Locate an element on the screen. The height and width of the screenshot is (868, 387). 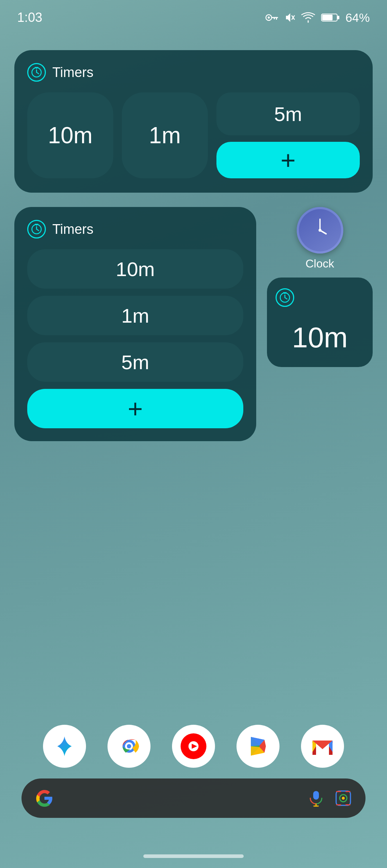
search-bar is located at coordinates (194, 798).